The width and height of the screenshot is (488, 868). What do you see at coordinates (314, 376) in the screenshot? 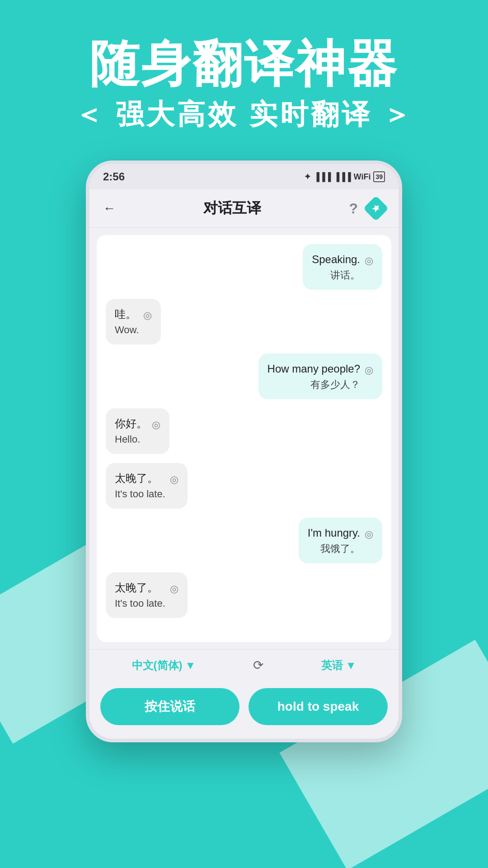
I see `msg-text-3: How many people? 有多少人？` at bounding box center [314, 376].